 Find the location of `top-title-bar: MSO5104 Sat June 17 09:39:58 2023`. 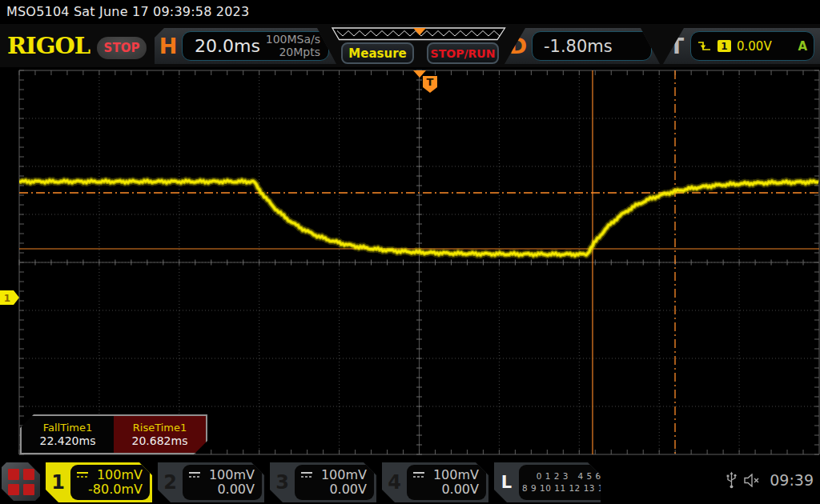

top-title-bar: MSO5104 Sat June 17 09:39:58 2023 is located at coordinates (410, 12).